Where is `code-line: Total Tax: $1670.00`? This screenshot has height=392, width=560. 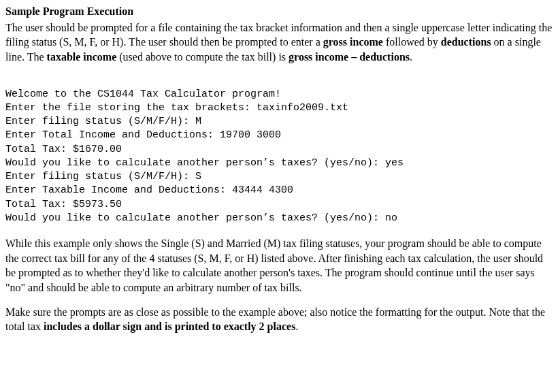 code-line: Total Tax: $1670.00 is located at coordinates (64, 150).